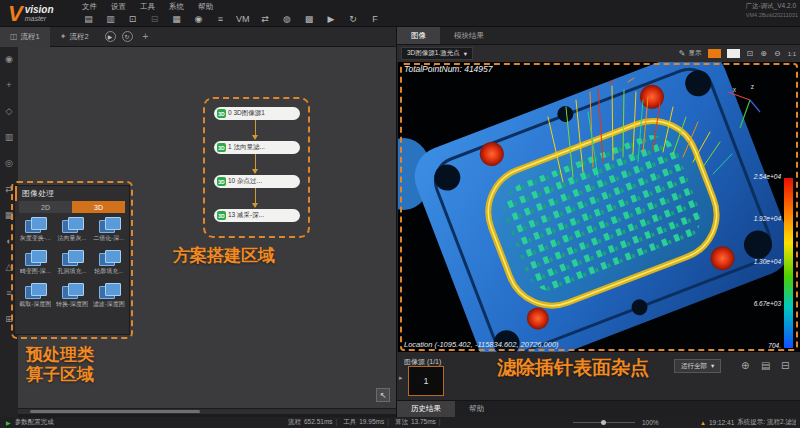  I want to click on menu-item: 帮助, so click(206, 7).